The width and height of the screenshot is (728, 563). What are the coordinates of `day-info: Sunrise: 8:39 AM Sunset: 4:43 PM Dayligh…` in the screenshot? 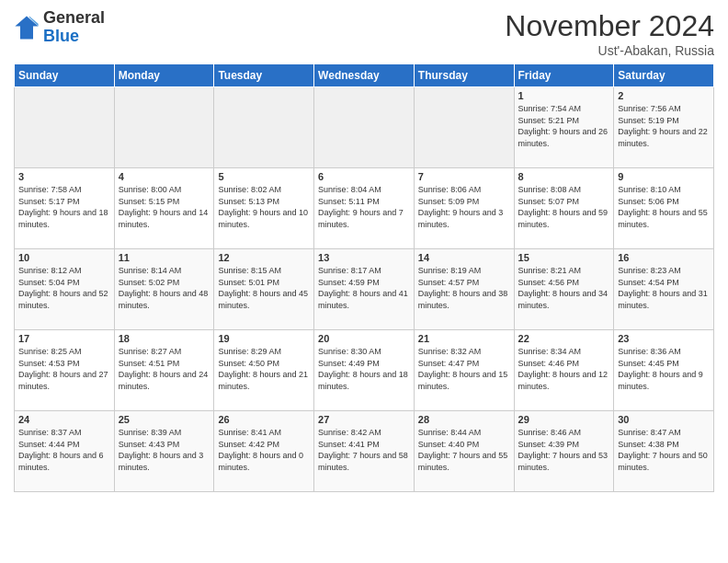 It's located at (165, 450).